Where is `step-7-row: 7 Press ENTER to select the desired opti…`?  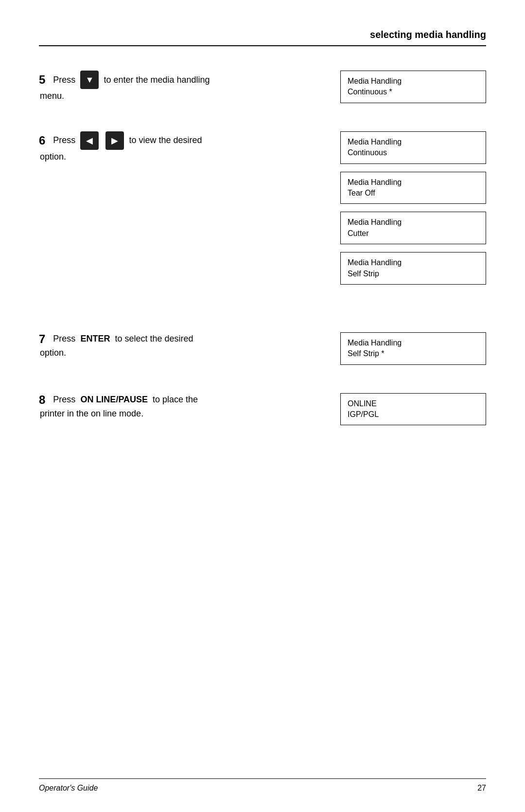
step-7-row: 7 Press ENTER to select the desired opti… is located at coordinates (262, 350).